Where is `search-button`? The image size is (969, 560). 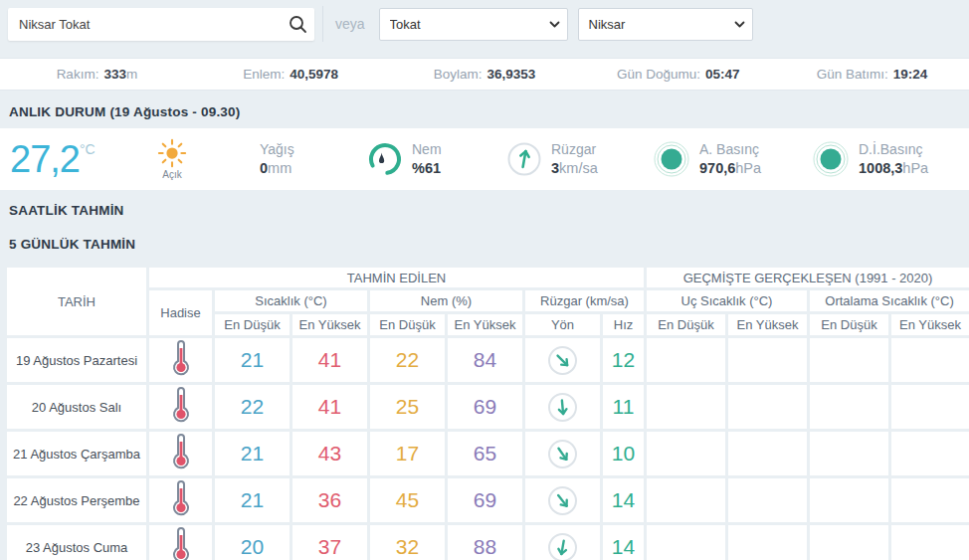
search-button is located at coordinates (297, 24).